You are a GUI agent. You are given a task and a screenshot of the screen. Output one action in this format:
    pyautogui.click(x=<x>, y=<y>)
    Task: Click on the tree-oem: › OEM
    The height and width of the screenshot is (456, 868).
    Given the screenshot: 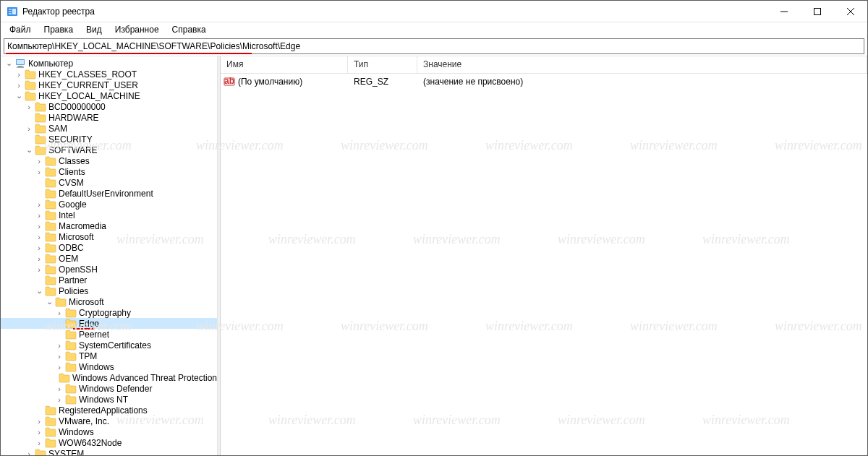 What is the action you would take?
    pyautogui.click(x=109, y=259)
    